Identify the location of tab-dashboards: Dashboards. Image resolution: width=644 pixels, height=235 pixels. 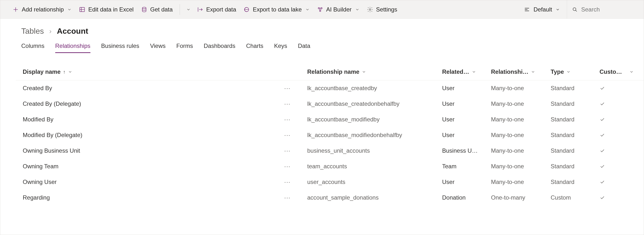
(219, 48).